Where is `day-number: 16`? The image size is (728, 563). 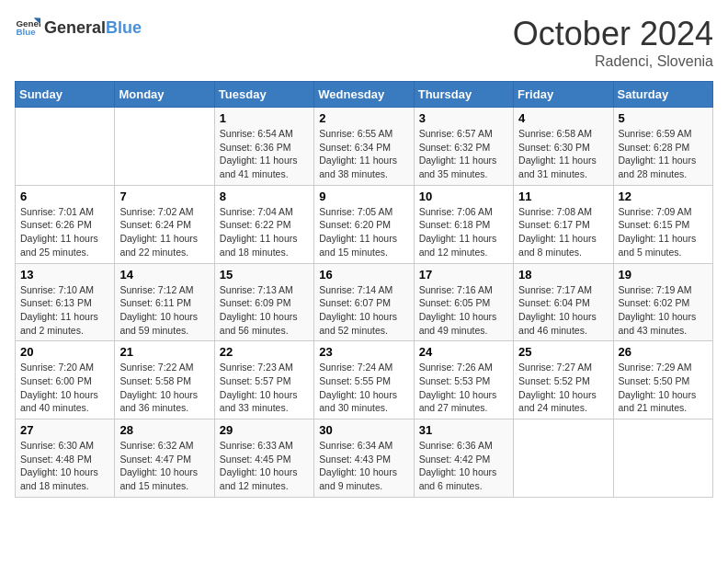 day-number: 16 is located at coordinates (364, 274).